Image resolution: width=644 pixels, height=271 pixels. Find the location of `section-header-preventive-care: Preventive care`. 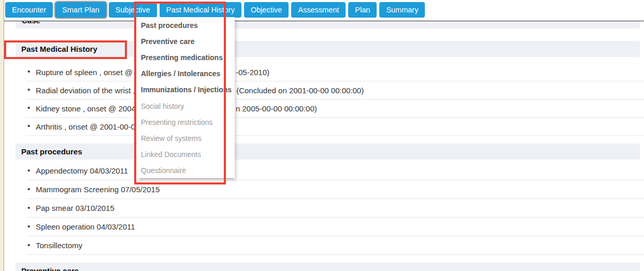

section-header-preventive-care: Preventive care is located at coordinates (327, 267).